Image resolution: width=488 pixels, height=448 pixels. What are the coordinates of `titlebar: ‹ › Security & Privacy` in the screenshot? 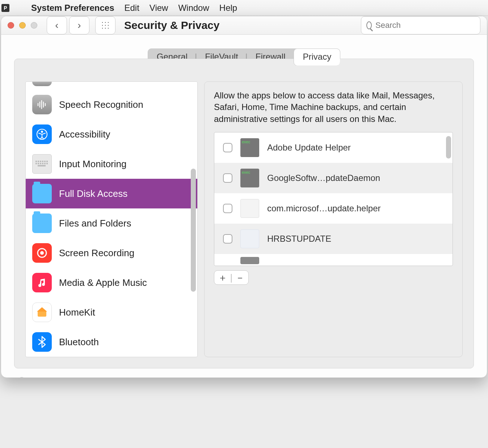 It's located at (244, 25).